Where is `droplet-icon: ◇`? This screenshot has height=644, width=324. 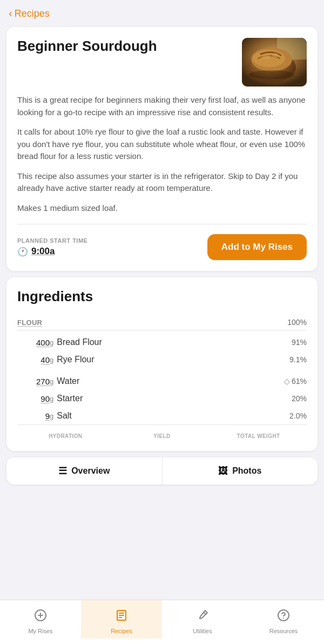
droplet-icon: ◇ is located at coordinates (287, 381).